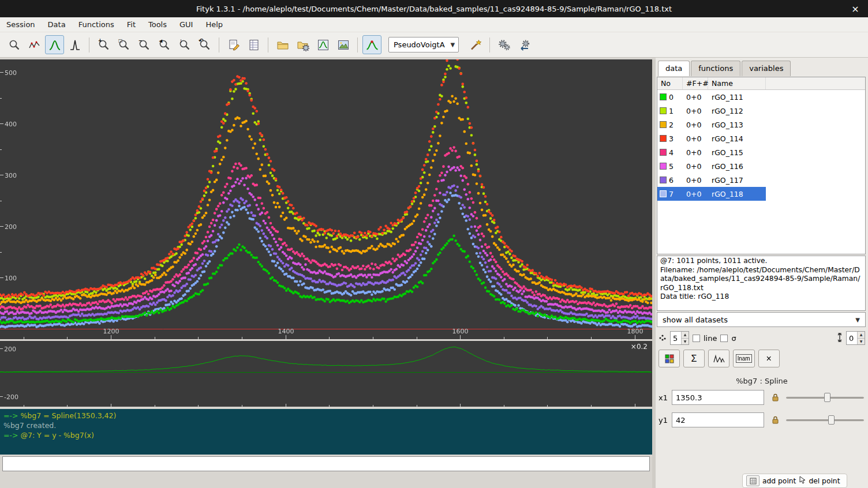  I want to click on shift-input, so click(852, 338).